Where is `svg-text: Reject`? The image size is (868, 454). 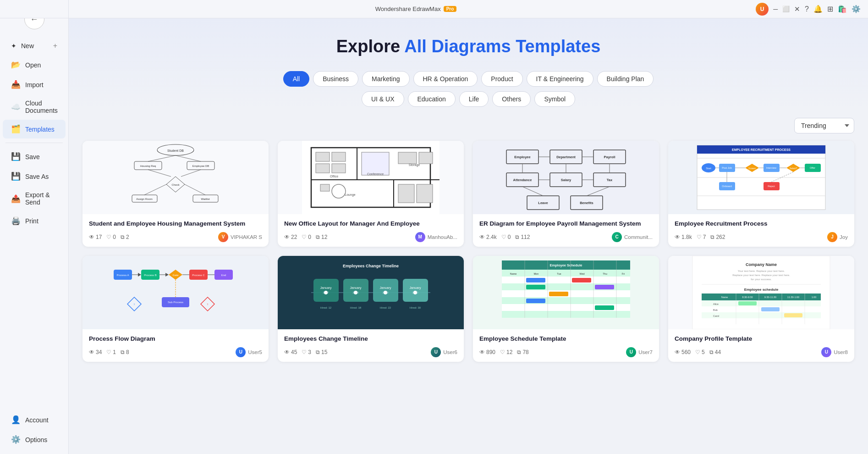
svg-text: Reject is located at coordinates (771, 186).